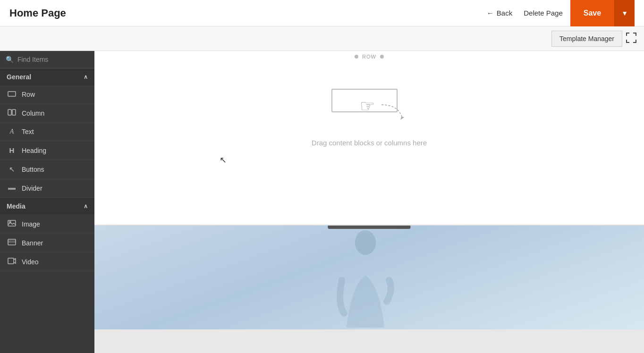 This screenshot has height=353, width=644. What do you see at coordinates (543, 13) in the screenshot?
I see `delete-page-button: Delete Page` at bounding box center [543, 13].